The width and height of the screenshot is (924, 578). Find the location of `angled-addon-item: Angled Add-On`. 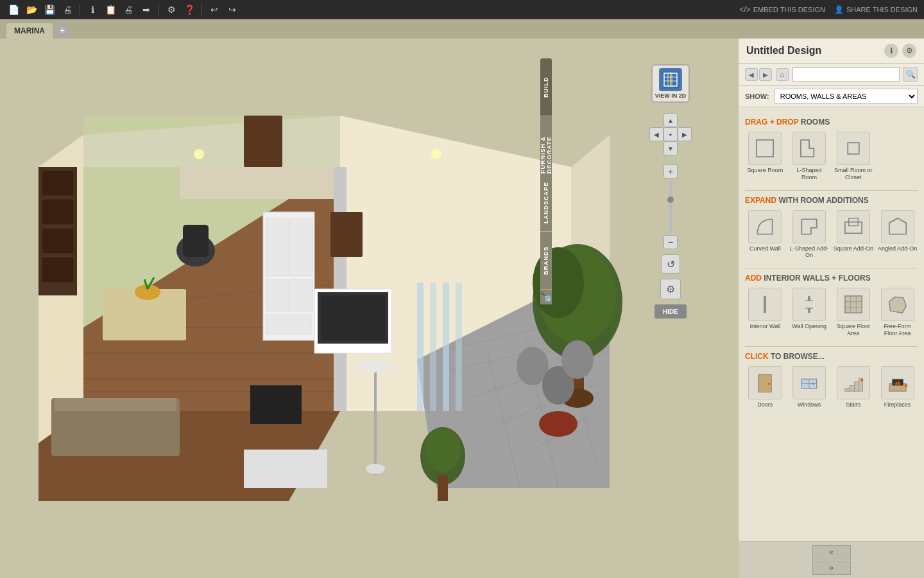

angled-addon-item: Angled Add-On is located at coordinates (897, 235).